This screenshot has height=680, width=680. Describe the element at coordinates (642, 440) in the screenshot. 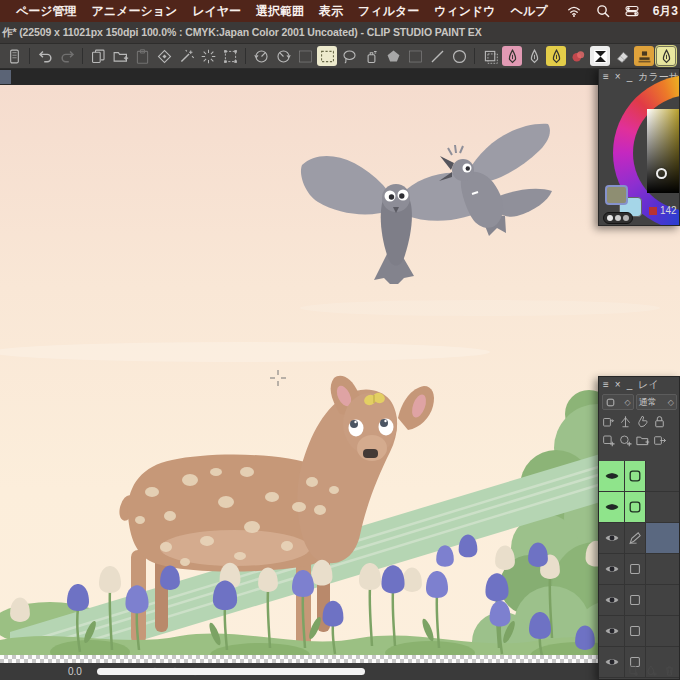

I see `new-layer-folder-icon` at that location.